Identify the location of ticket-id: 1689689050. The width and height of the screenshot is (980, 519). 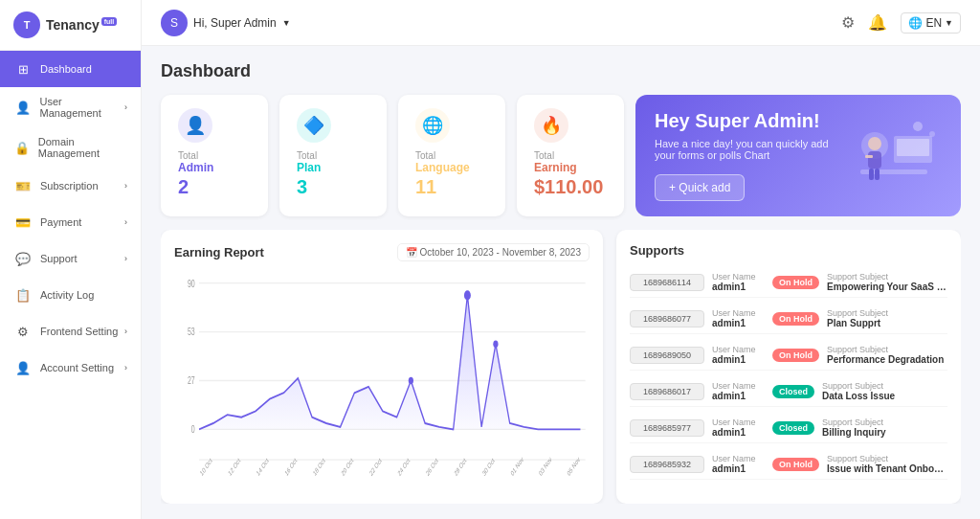
(667, 355).